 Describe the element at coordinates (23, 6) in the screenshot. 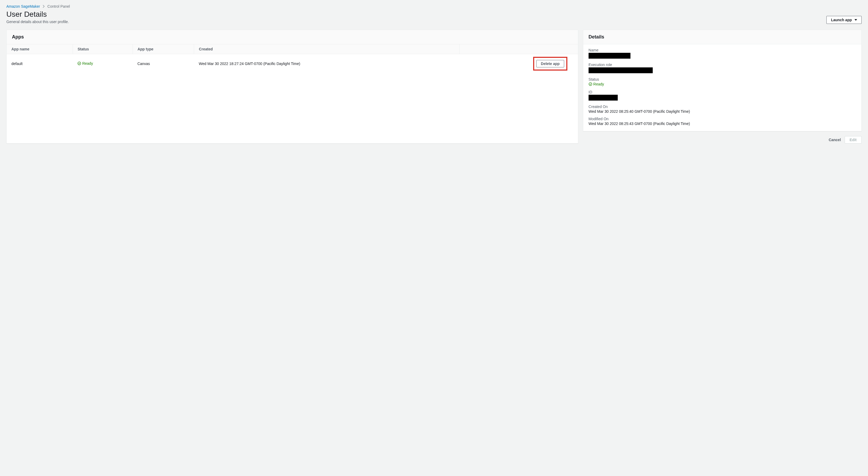

I see `breadcrumb-root-link: Amazon SageMaker` at that location.